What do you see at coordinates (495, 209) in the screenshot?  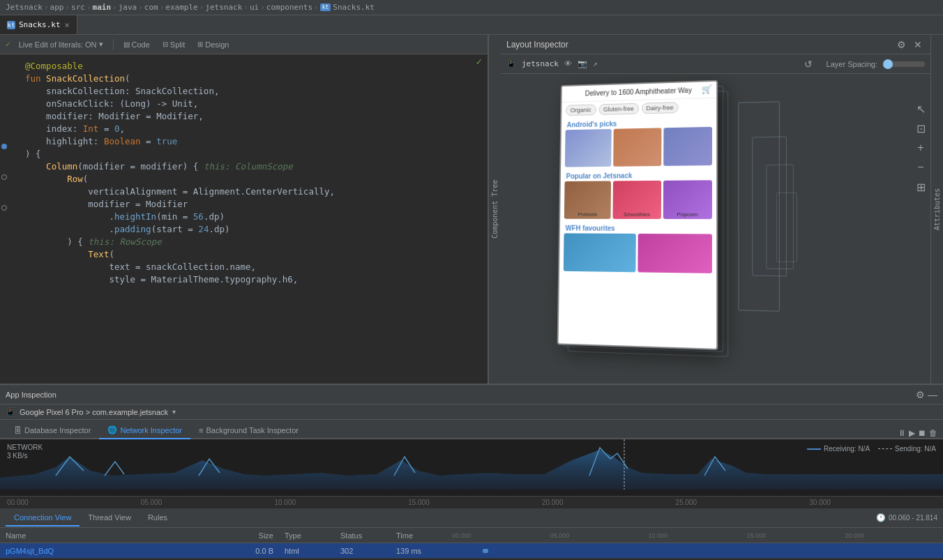 I see `component-tree-panel: Component Tree` at bounding box center [495, 209].